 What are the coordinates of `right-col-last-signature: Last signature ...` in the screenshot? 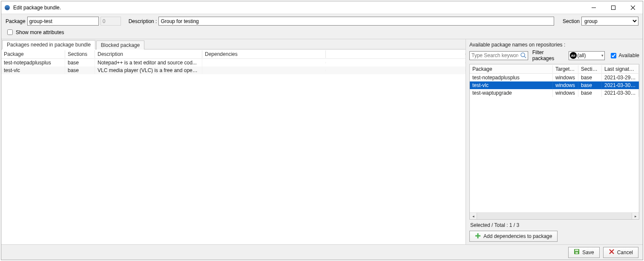 It's located at (620, 69).